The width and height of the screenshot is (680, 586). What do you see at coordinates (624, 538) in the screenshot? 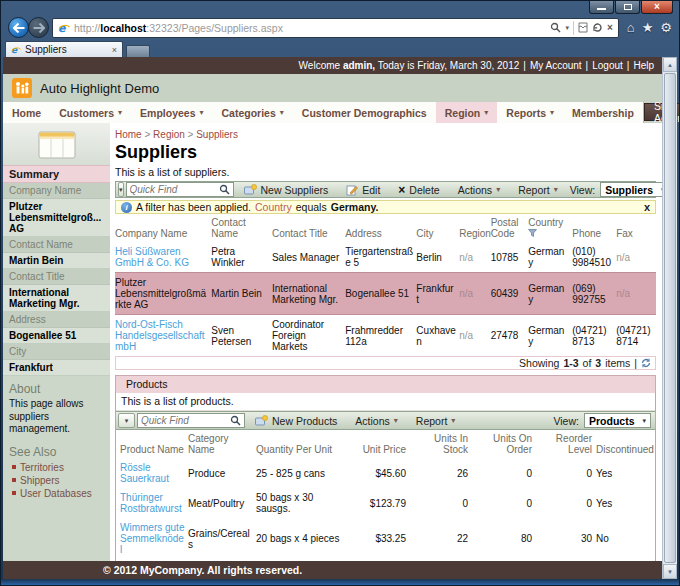
I see `cell: No` at bounding box center [624, 538].